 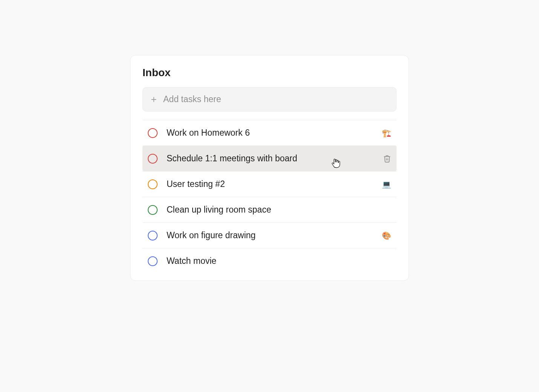 I want to click on project-tag-icon: 💻, so click(x=387, y=184).